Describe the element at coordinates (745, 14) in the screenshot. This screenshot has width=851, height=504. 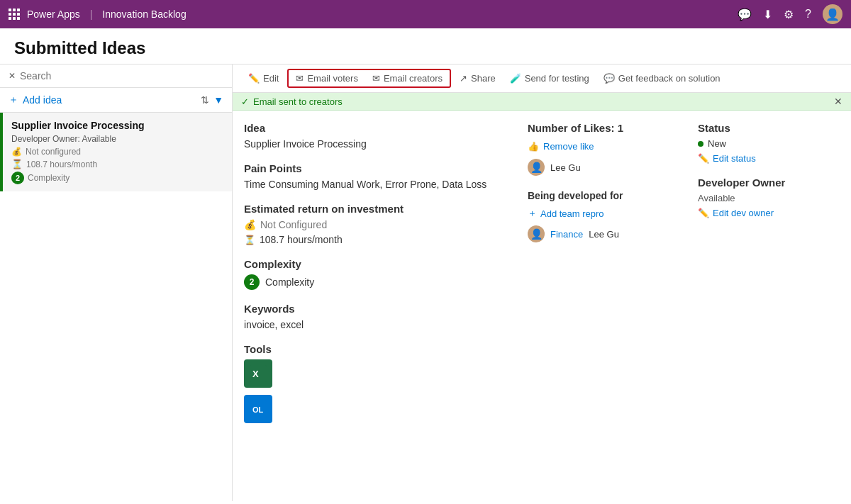
I see `comment-icon: 💬` at that location.